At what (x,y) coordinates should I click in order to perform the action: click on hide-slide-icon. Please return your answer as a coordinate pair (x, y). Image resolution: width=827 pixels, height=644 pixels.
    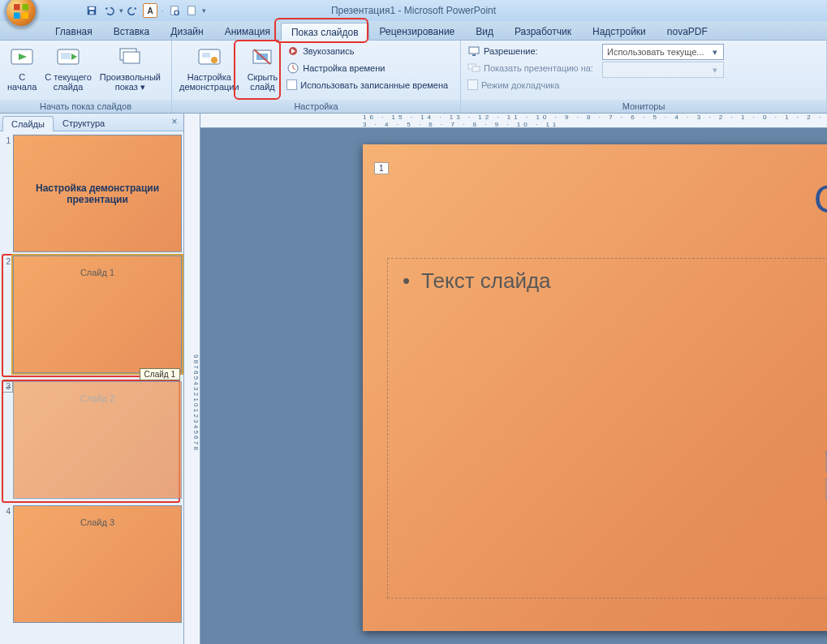
    Looking at the image, I should click on (262, 58).